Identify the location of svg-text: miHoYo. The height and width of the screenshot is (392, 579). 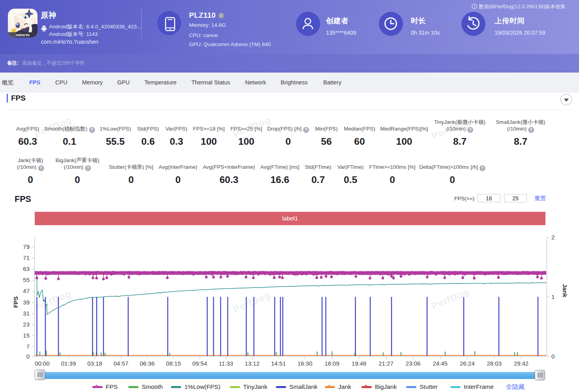
(23, 35).